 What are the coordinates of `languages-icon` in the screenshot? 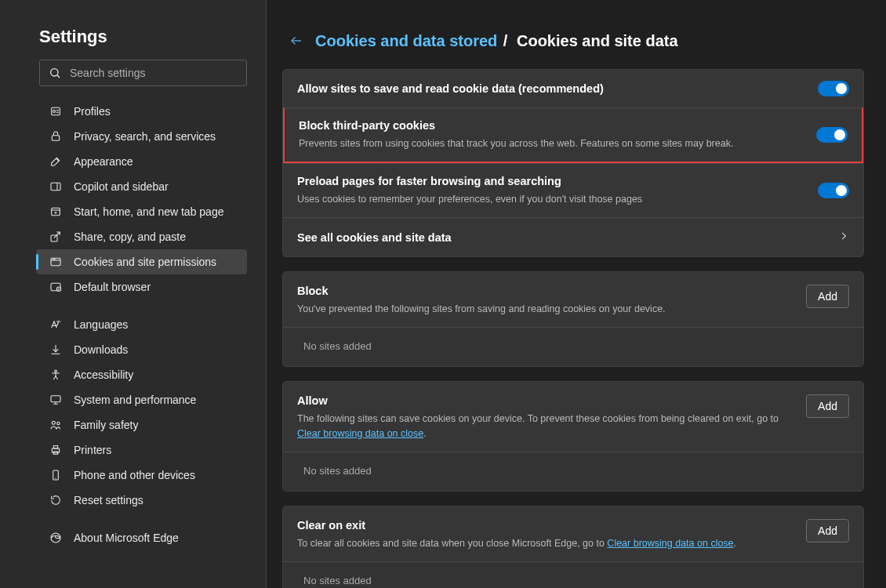 It's located at (56, 325).